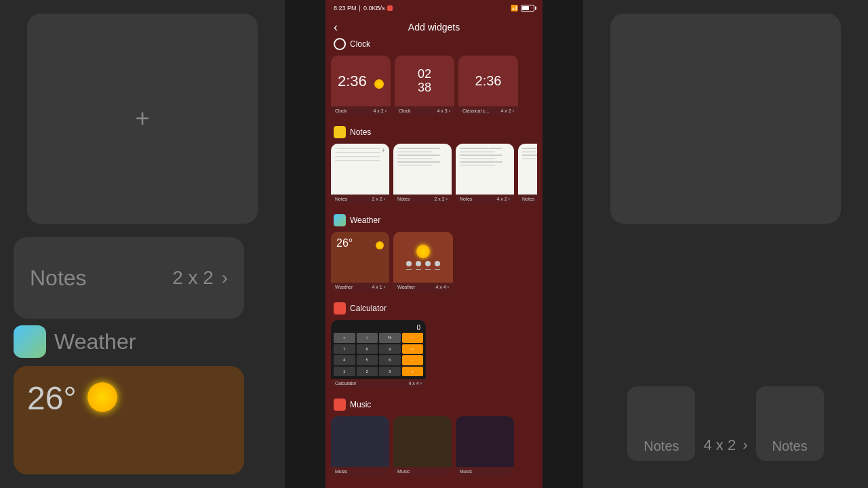  Describe the element at coordinates (434, 27) in the screenshot. I see `header: ‹ Add widgets` at that location.